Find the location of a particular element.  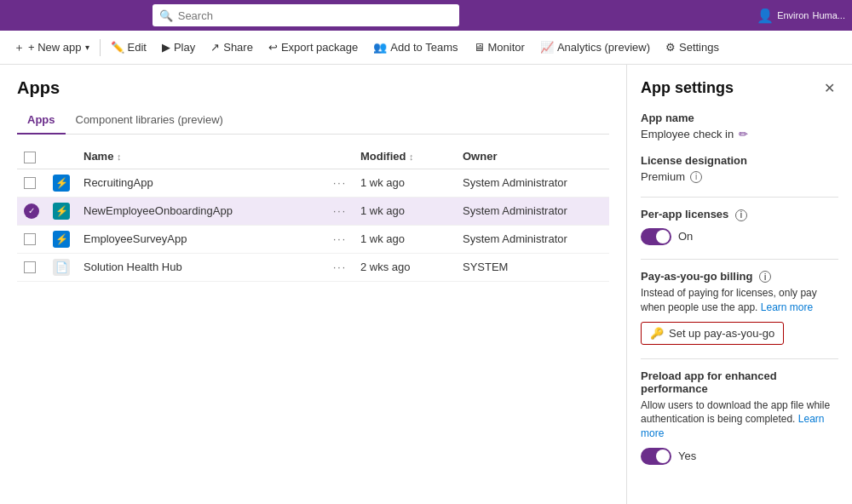

payg-info-icon: i is located at coordinates (765, 277).